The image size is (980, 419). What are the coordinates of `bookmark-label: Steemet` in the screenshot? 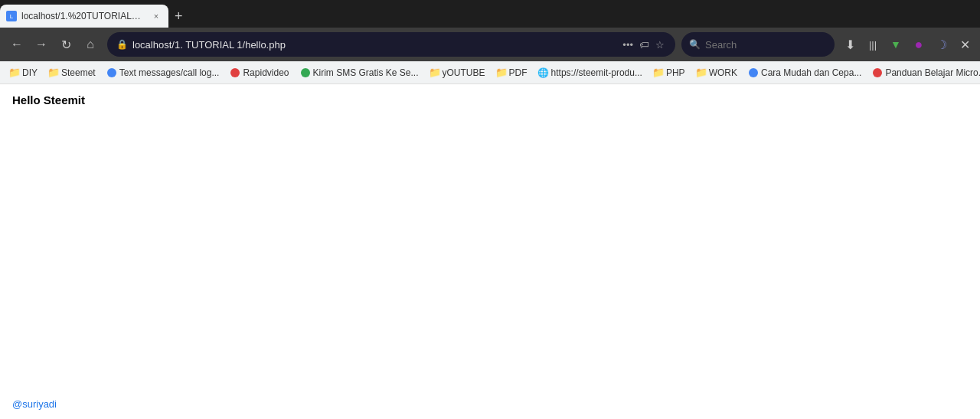 It's located at (78, 73).